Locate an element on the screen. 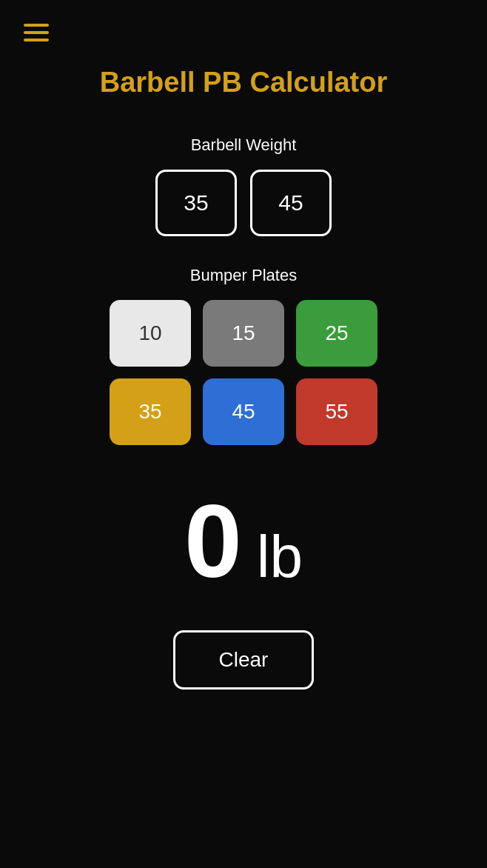 This screenshot has height=868, width=487. clear-button: Clear is located at coordinates (243, 660).